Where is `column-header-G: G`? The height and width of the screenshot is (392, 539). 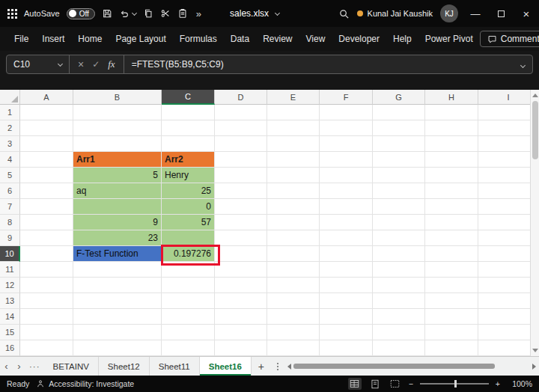
column-header-G: G is located at coordinates (399, 97).